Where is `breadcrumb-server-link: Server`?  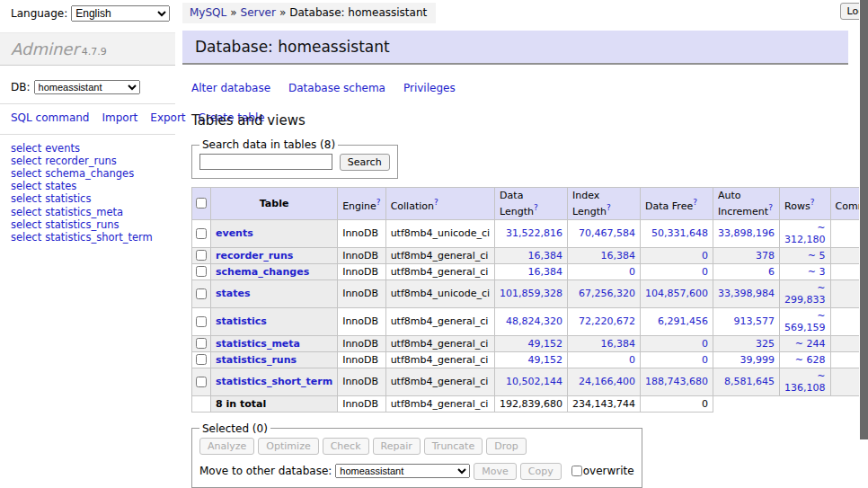
breadcrumb-server-link: Server is located at coordinates (259, 13).